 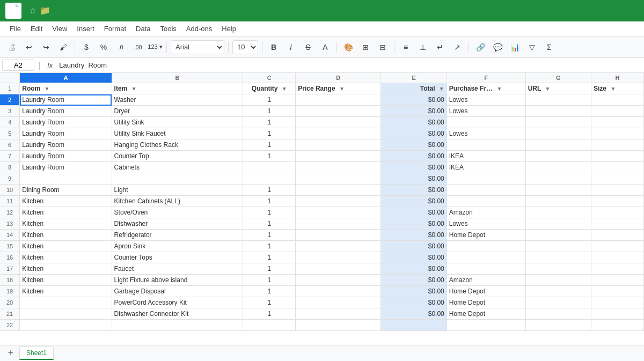 What do you see at coordinates (558, 112) in the screenshot?
I see `cell-3-g` at bounding box center [558, 112].